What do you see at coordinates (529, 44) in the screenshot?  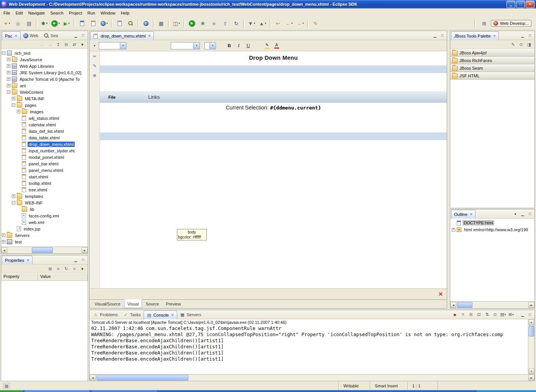 I see `palette-preferences-button: ◨` at bounding box center [529, 44].